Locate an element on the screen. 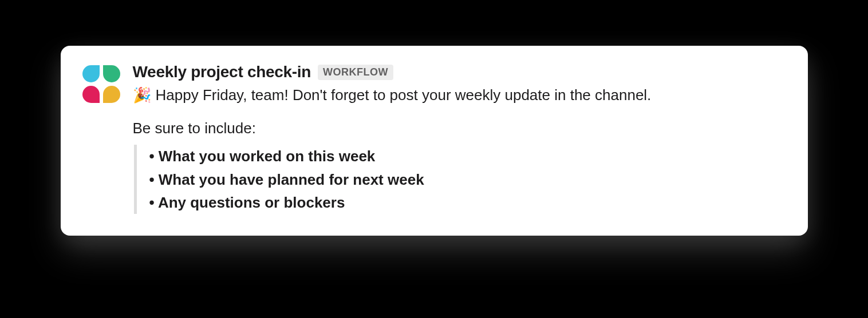  avatar-petal-br is located at coordinates (112, 94).